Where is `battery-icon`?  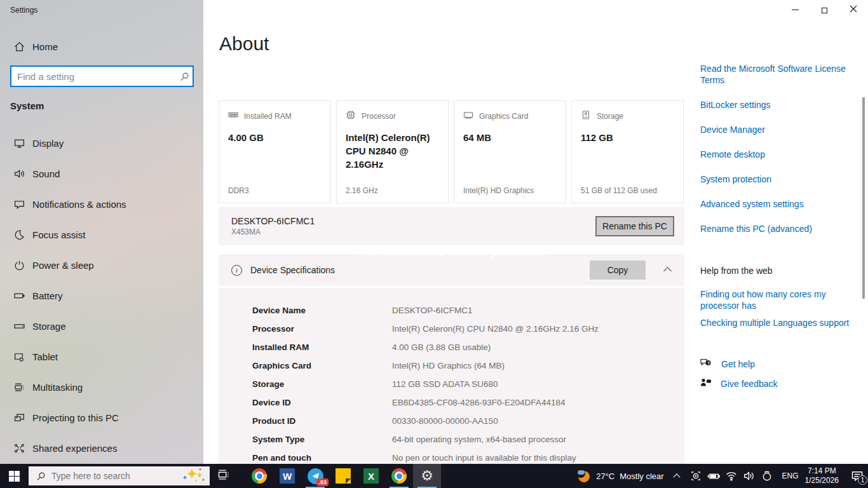 battery-icon is located at coordinates (19, 296).